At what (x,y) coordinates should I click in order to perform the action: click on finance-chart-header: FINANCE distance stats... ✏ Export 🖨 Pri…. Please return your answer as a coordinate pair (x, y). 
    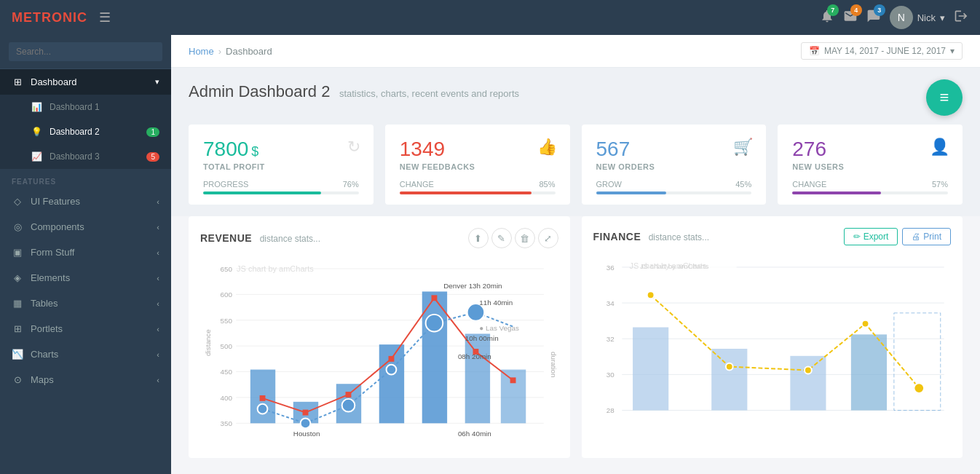
    Looking at the image, I should click on (772, 237).